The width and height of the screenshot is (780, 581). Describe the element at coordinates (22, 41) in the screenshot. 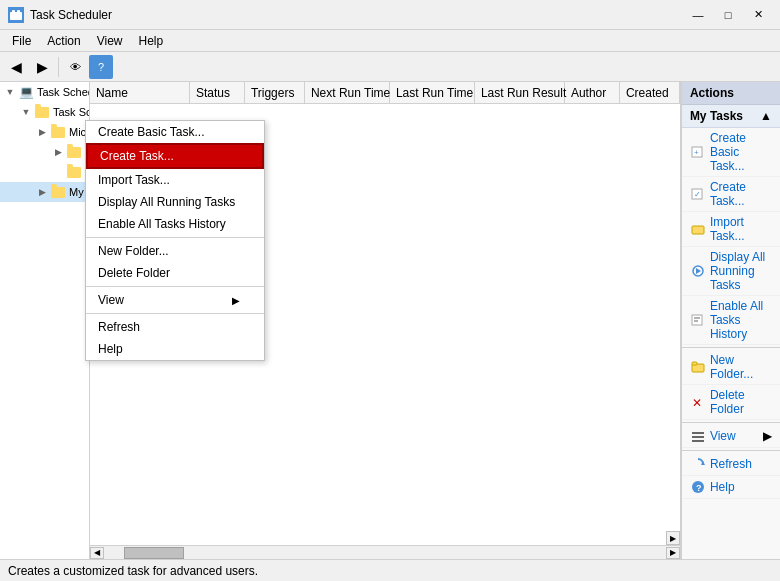

I see `menu-file: File` at that location.